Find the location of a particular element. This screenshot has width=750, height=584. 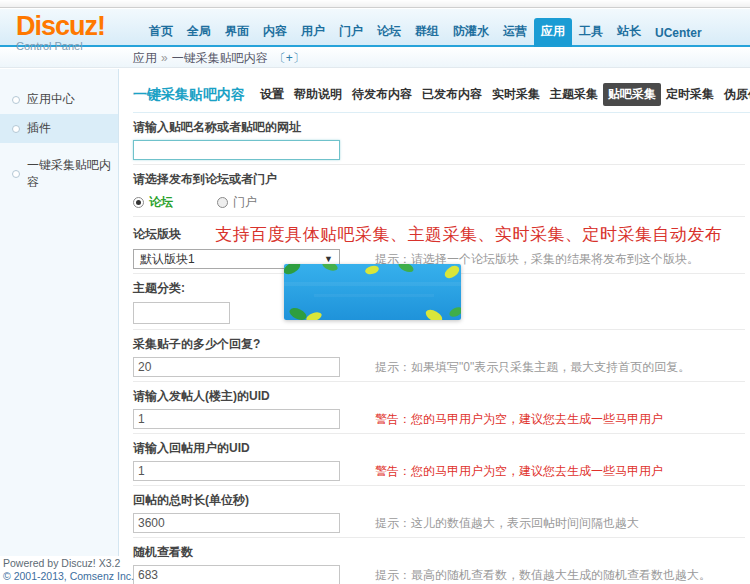

breadcrumb-expand-button: 〔+〕 is located at coordinates (290, 58).